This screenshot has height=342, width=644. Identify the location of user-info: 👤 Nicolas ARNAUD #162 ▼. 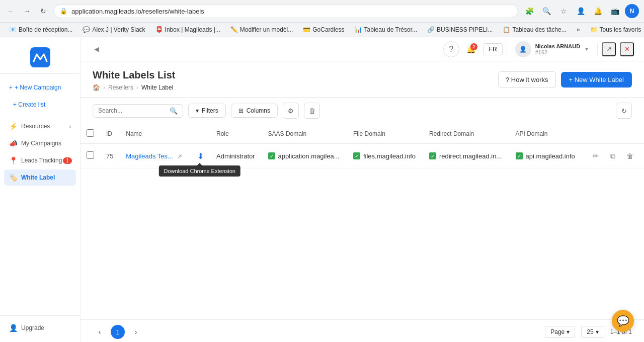
(552, 49).